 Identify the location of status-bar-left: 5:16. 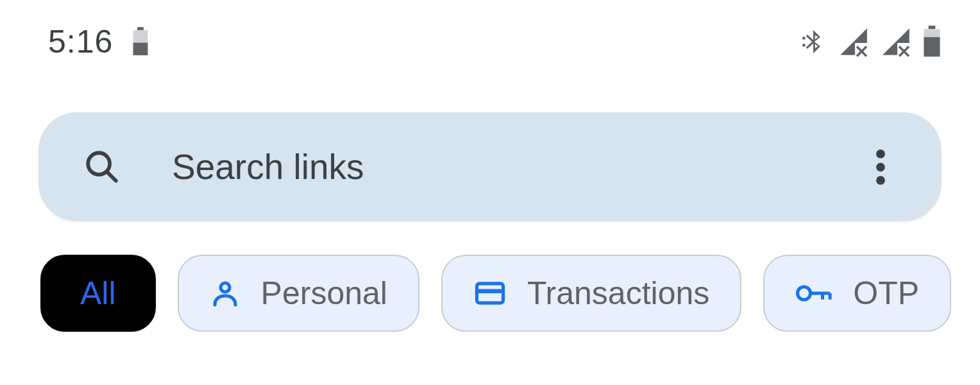
(99, 42).